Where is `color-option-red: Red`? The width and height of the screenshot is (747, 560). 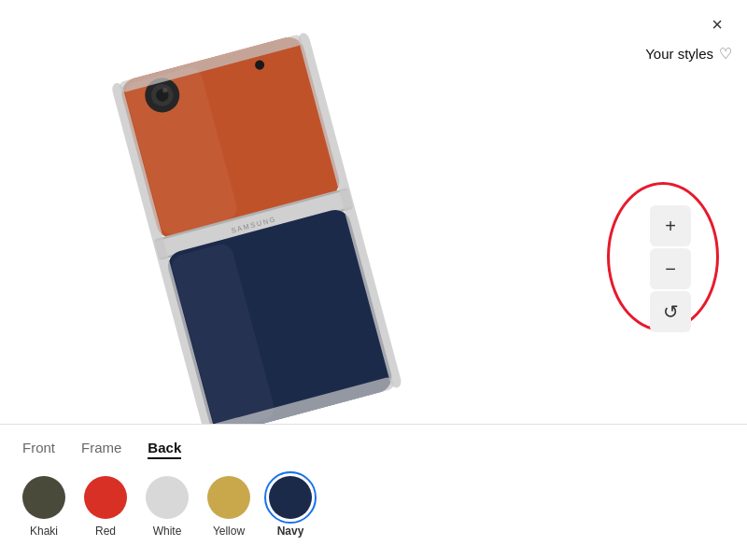
color-option-red: Red is located at coordinates (106, 507).